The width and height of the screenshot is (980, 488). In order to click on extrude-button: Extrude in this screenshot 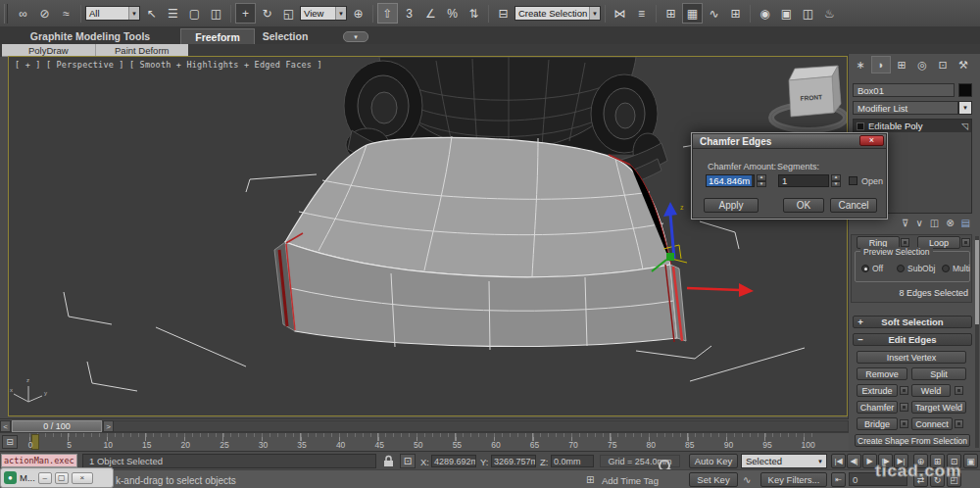, I will do `click(877, 390)`.